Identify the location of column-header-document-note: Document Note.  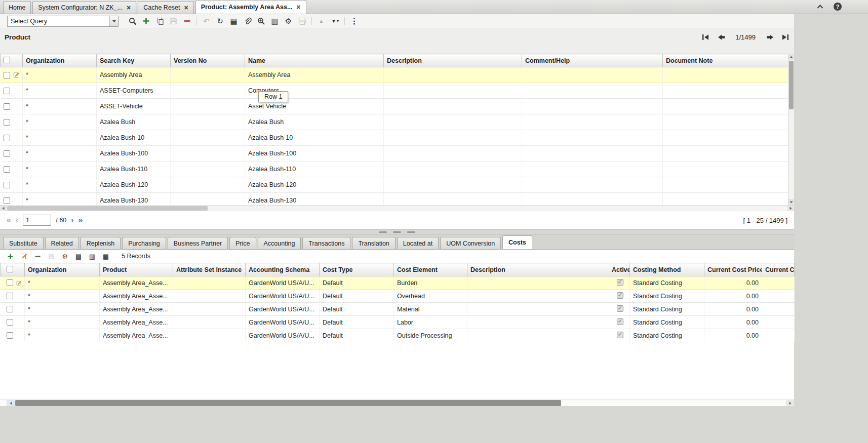
(726, 61).